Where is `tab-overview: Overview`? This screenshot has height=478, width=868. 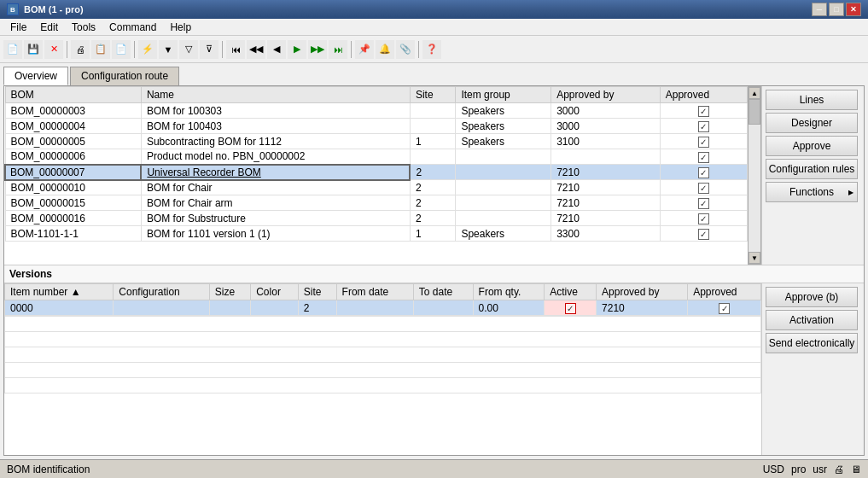 tab-overview: Overview is located at coordinates (36, 76).